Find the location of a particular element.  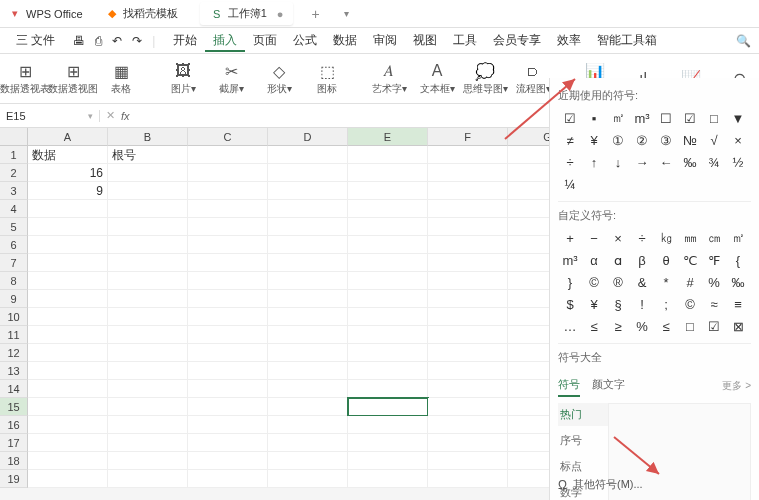

cell-C18 is located at coordinates (228, 461).